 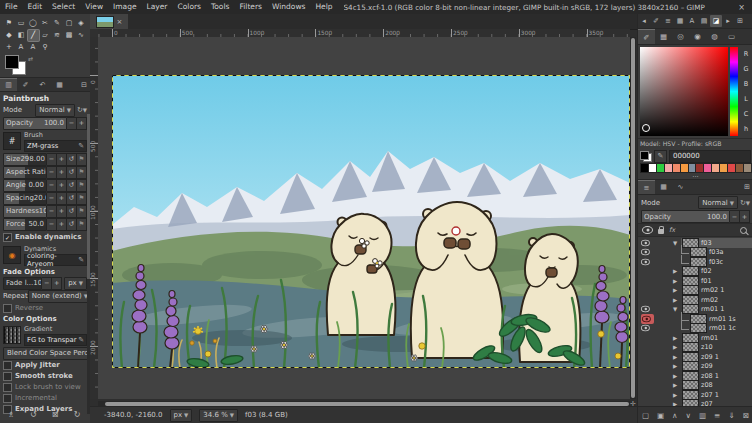 I want to click on enable-dynamics-checkbox: ✓, so click(x=8, y=238).